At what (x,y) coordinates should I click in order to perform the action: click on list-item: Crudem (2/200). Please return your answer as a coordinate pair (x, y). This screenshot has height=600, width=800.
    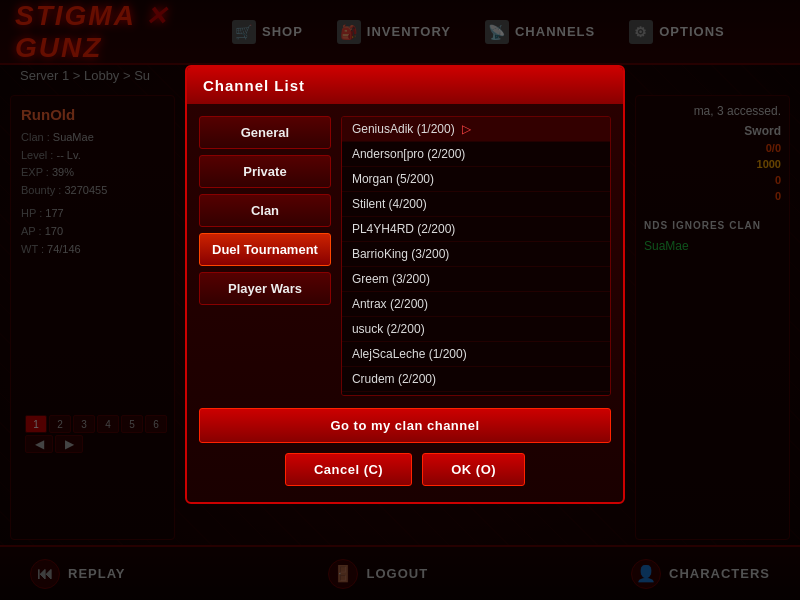
    Looking at the image, I should click on (476, 380).